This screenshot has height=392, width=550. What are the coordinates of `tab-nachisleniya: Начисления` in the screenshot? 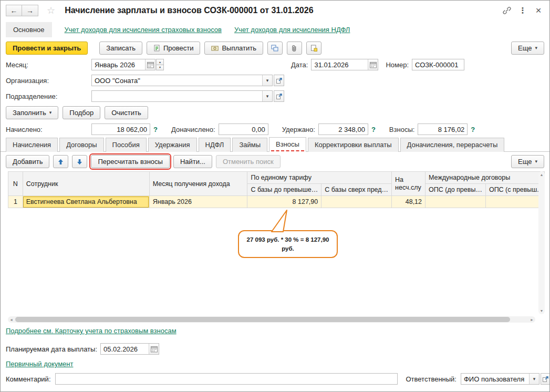 It's located at (32, 145).